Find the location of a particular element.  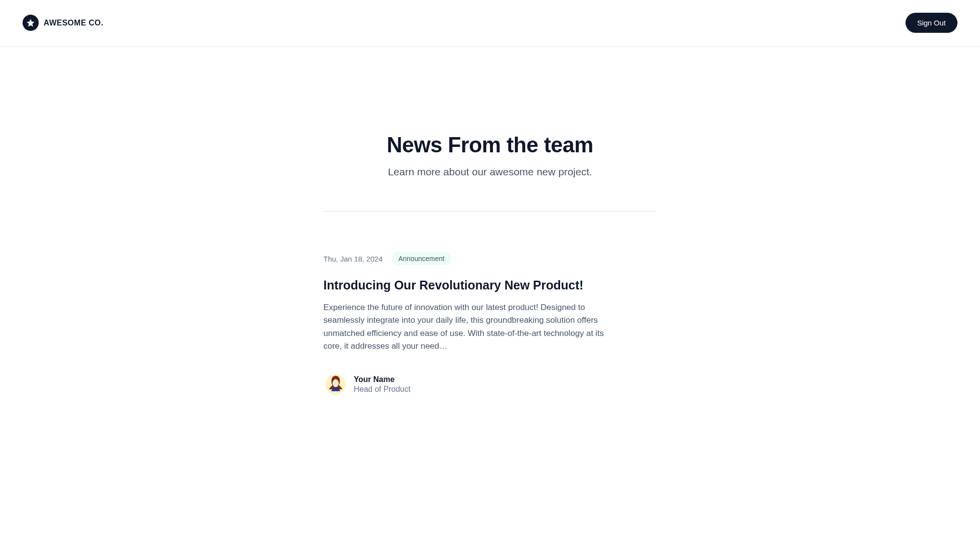

author-title: Head of Product is located at coordinates (382, 389).